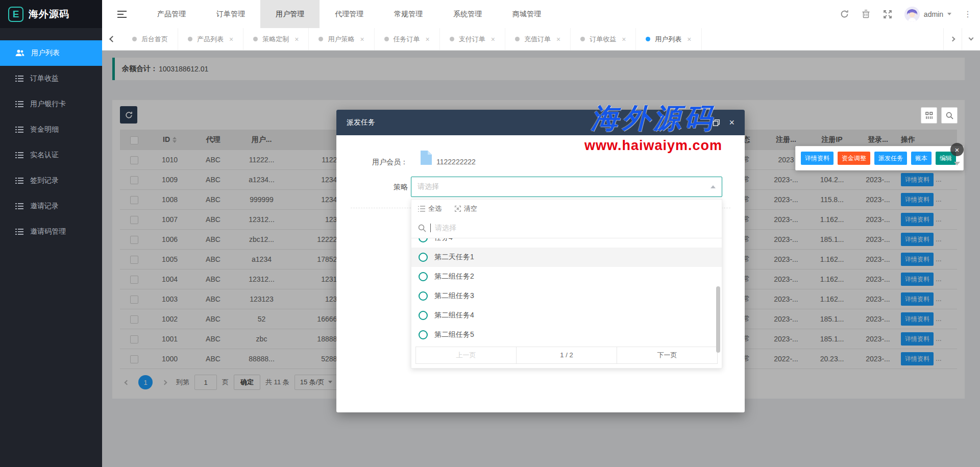 Image resolution: width=980 pixels, height=467 pixels. Describe the element at coordinates (51, 206) in the screenshot. I see `sidebar-item: 邀请记录` at that location.